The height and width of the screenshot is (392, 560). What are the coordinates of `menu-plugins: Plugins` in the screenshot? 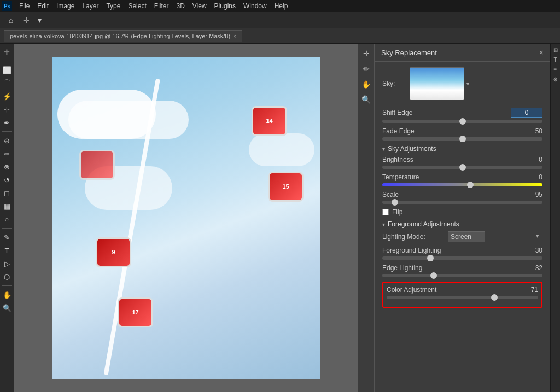 It's located at (225, 6).